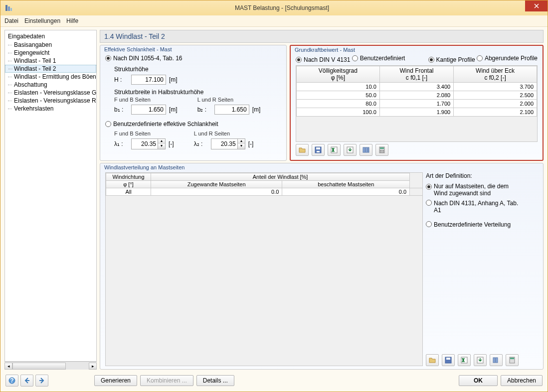 The width and height of the screenshot is (548, 392). I want to click on columns-icon, so click(366, 150).